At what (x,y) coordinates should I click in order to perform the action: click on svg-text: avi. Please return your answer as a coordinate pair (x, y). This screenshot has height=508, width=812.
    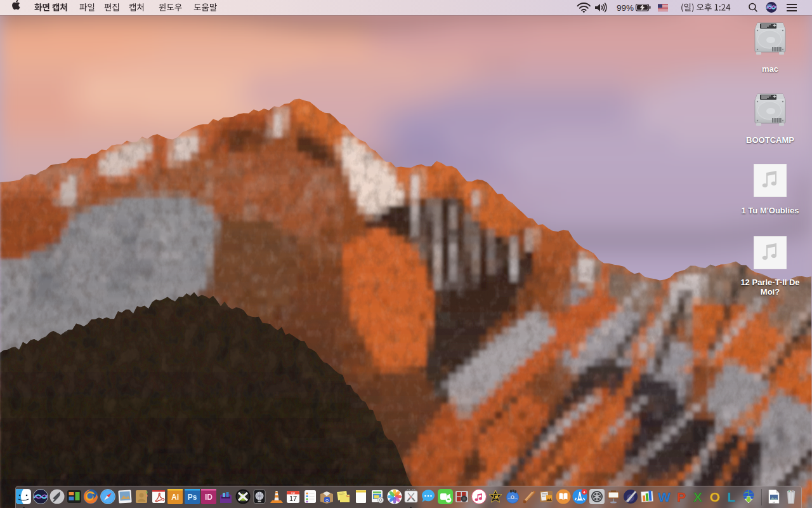
    Looking at the image, I should click on (774, 502).